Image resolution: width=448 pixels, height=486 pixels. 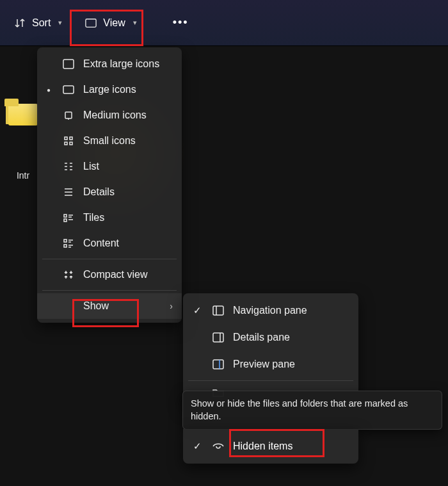 I want to click on toolbar: Sort ▾ View ▾ •••, so click(x=224, y=23).